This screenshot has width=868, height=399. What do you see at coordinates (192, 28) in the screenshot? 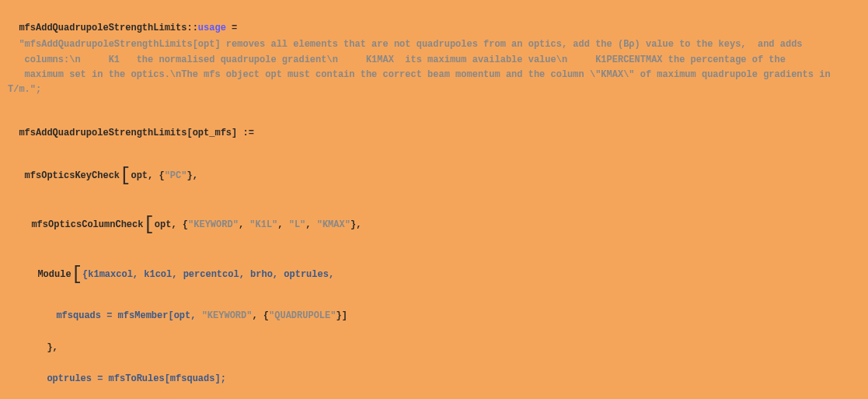
I see `double-colon: ::` at bounding box center [192, 28].